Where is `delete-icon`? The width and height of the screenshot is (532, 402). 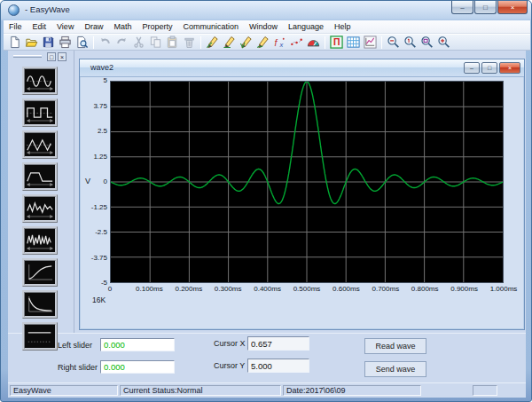 delete-icon is located at coordinates (190, 43).